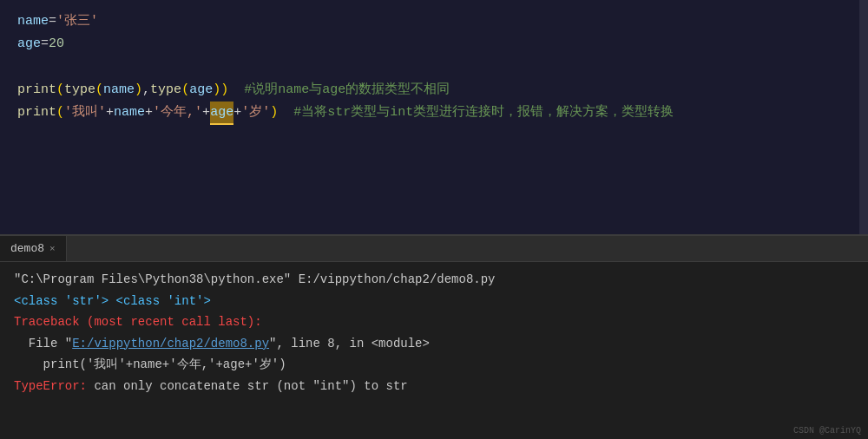 This screenshot has width=868, height=439. I want to click on token-paren-open-2: (, so click(99, 90).